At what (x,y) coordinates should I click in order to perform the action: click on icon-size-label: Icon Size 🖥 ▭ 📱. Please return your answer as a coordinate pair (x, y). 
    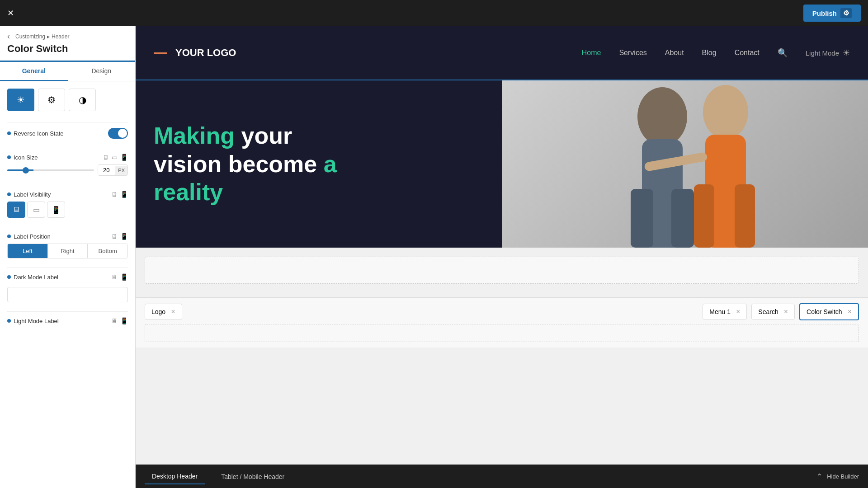
    Looking at the image, I should click on (68, 157).